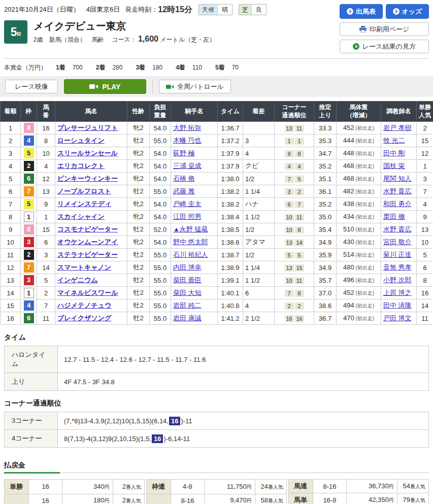  Describe the element at coordinates (72, 40) in the screenshot. I see `race-conditions-text: 2歳 新馬（混合） 馬齢` at that location.